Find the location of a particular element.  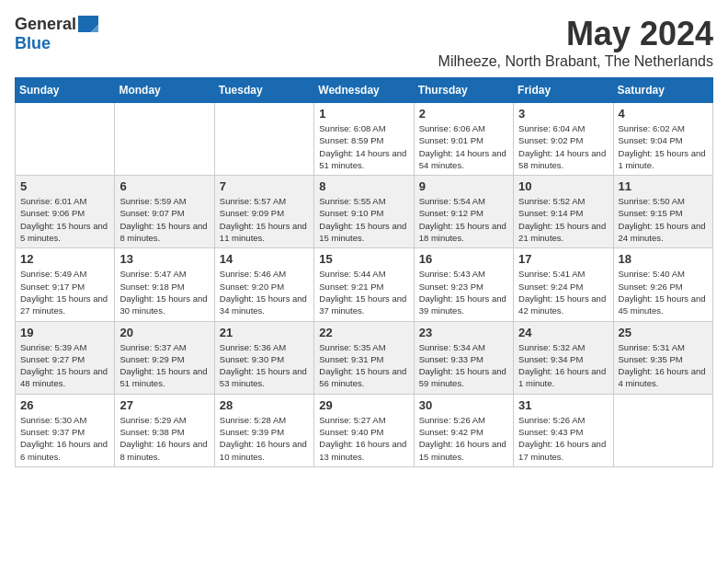

calendar-cell: 8Sunrise: 5:55 AM Sunset: 9:10 PM Daylig… is located at coordinates (364, 212).